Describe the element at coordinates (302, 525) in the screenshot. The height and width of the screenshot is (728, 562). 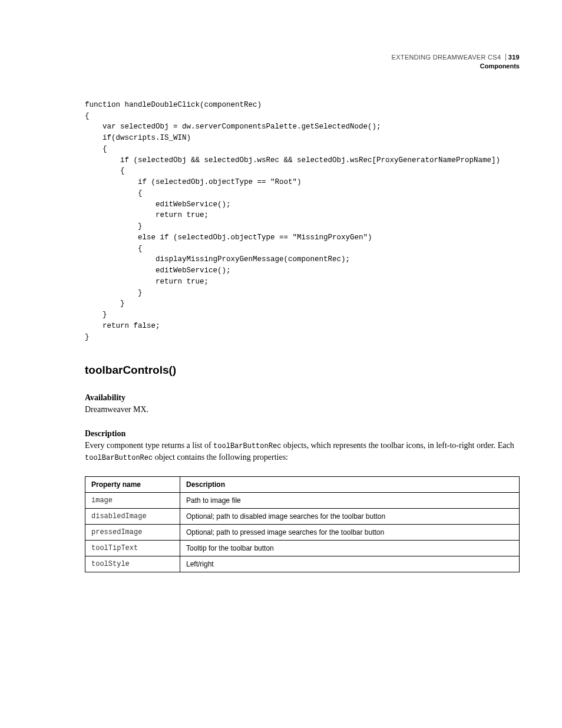
I see `properties-table: Property name Description image Path to …` at that location.